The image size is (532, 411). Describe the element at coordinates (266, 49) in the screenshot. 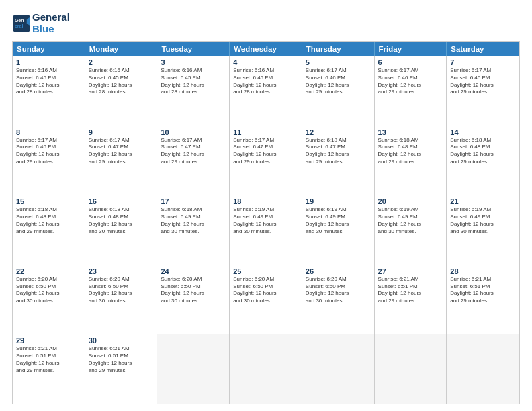

I see `header-day-wednesday: Wednesday` at that location.